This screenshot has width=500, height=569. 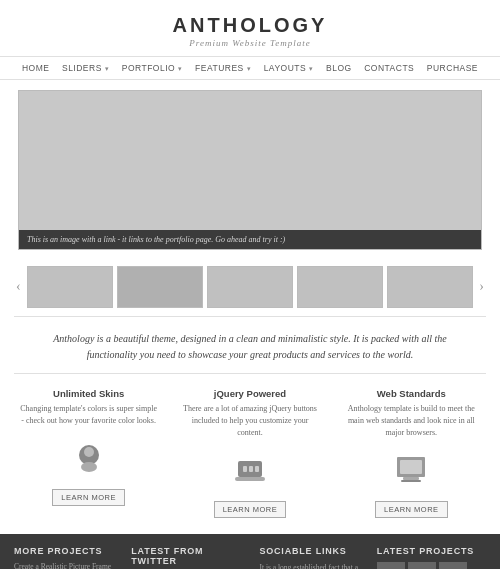 What do you see at coordinates (482, 287) in the screenshot?
I see `next-arrow-icon: ›` at bounding box center [482, 287].